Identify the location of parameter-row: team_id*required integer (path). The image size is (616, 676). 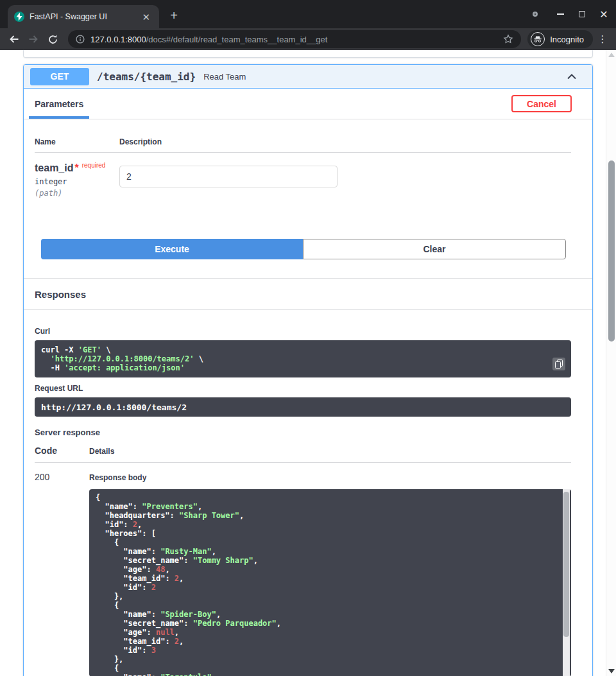
(303, 175).